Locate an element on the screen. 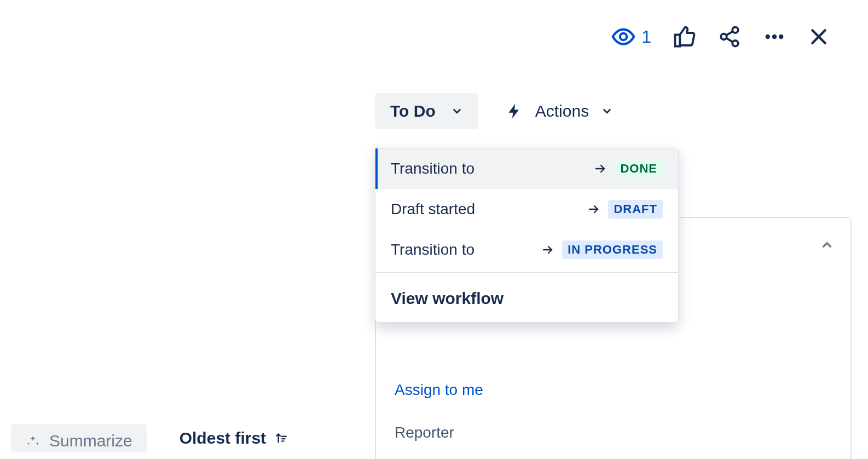  more-actions-button is located at coordinates (774, 37).